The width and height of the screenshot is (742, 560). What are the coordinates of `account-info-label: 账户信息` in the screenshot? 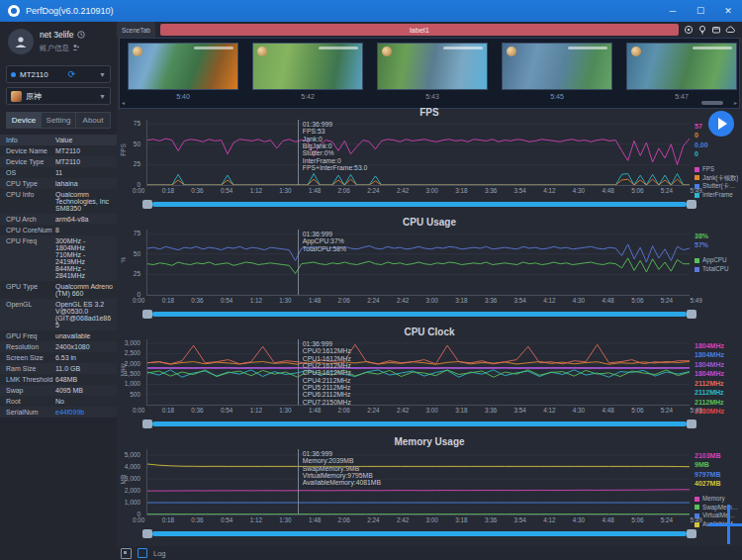 It's located at (59, 48).